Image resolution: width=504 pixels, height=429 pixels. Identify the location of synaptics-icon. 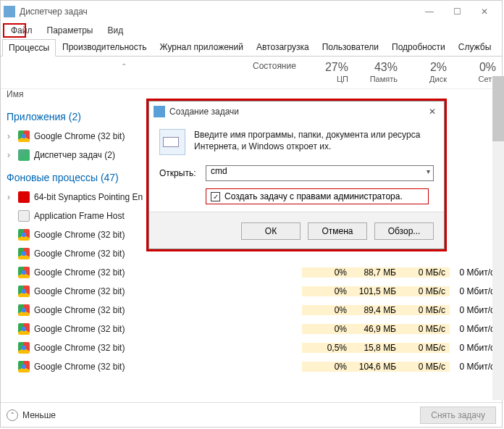
(24, 197).